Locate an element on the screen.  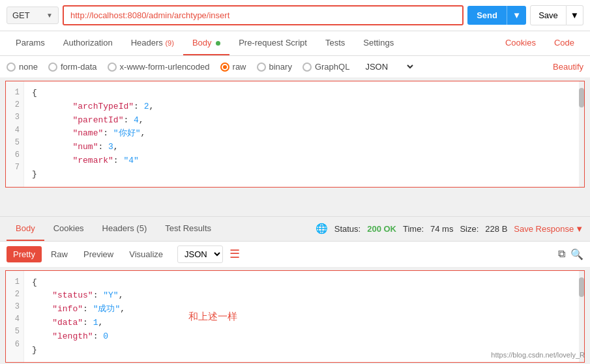
response-status-bar: 🌐 Status: 200 OK Time: 74 ms Size: 228 B… is located at coordinates (450, 229).